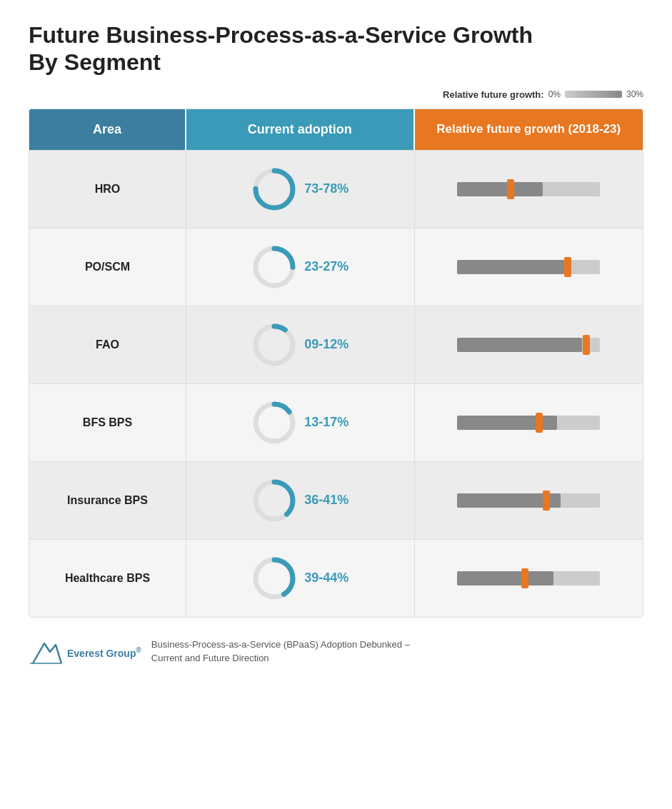 The image size is (672, 809). What do you see at coordinates (593, 94) in the screenshot?
I see `legend-bar` at bounding box center [593, 94].